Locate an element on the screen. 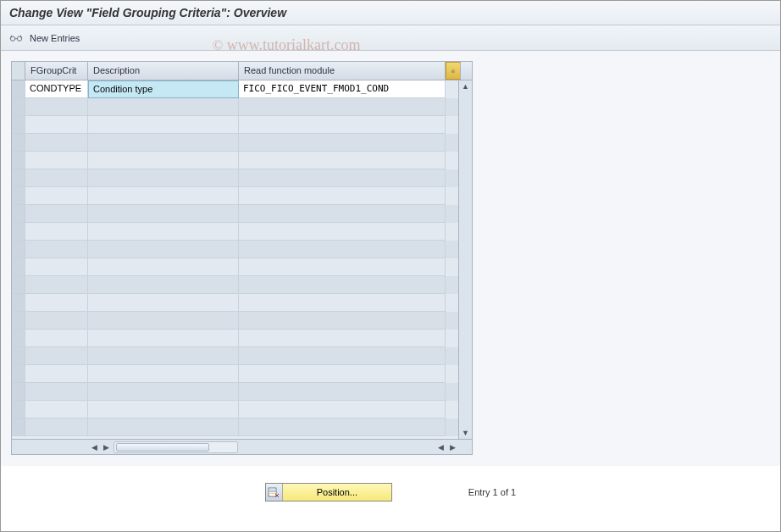  cell-readfn: FICO_FICO_EVENT_FMOD1_COND is located at coordinates (342, 90).